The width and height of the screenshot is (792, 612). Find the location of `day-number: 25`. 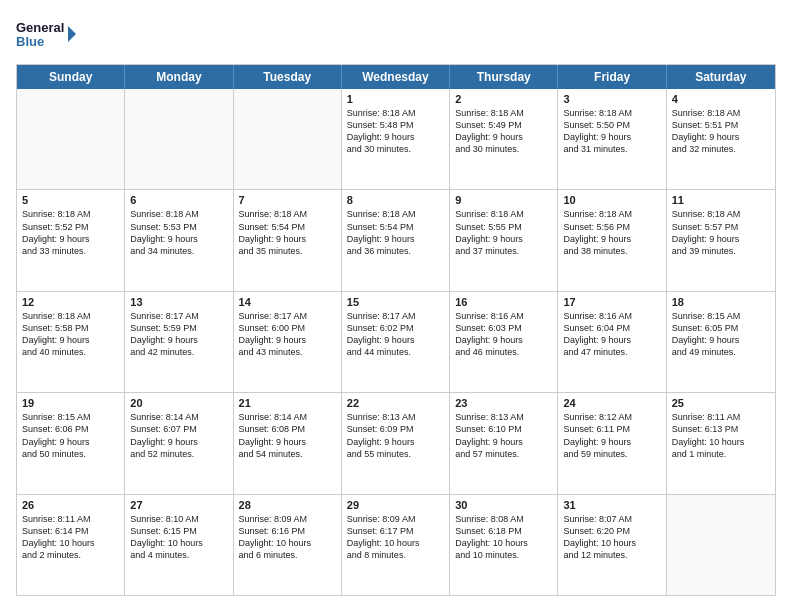

day-number: 25 is located at coordinates (721, 403).